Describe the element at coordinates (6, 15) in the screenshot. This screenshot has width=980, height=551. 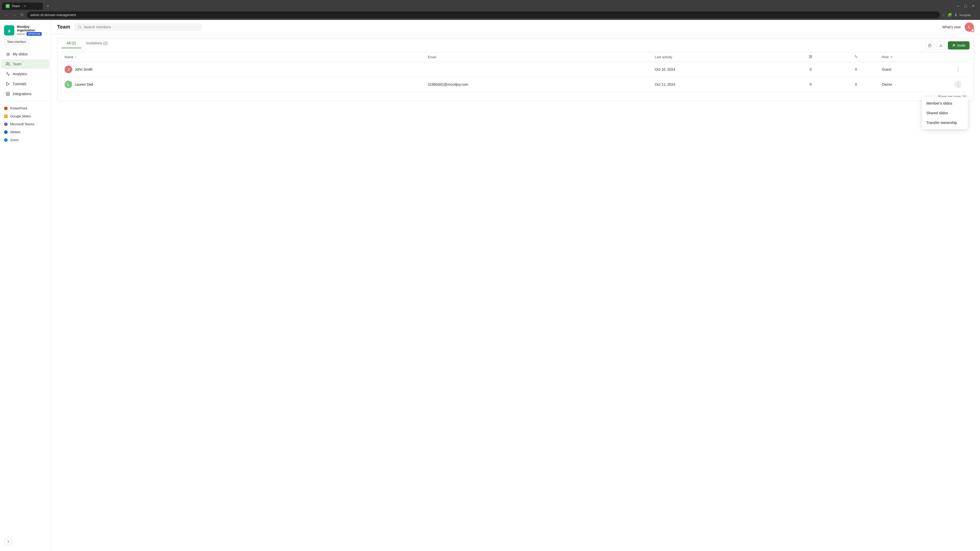
I see `back-btn: ←` at that location.